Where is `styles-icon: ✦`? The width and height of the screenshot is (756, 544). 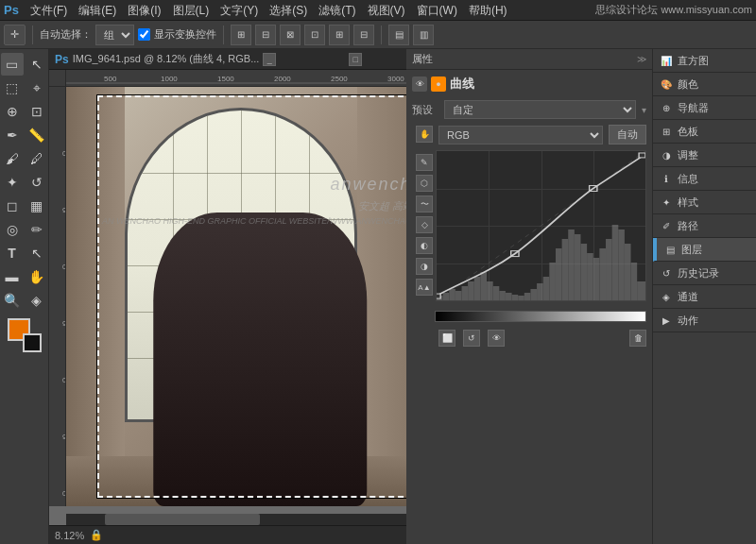 styles-icon: ✦ is located at coordinates (666, 202).